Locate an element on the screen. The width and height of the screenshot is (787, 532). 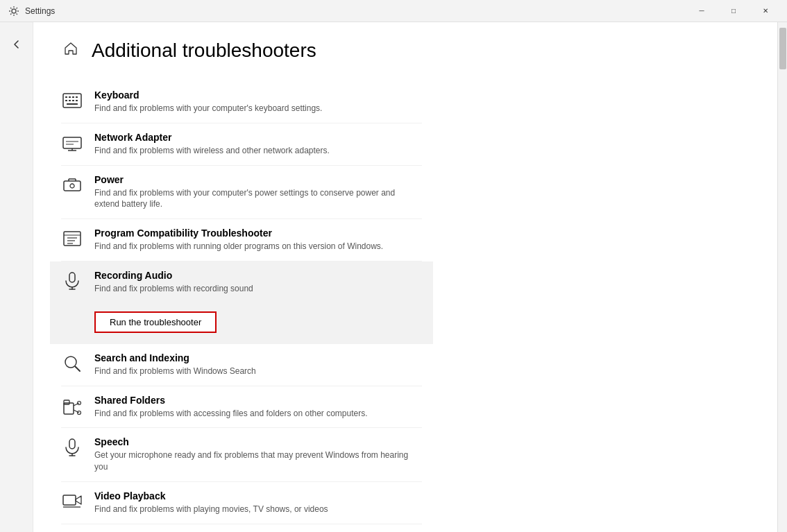
title-bar: Settings ─ □ ✕ is located at coordinates (394, 11).